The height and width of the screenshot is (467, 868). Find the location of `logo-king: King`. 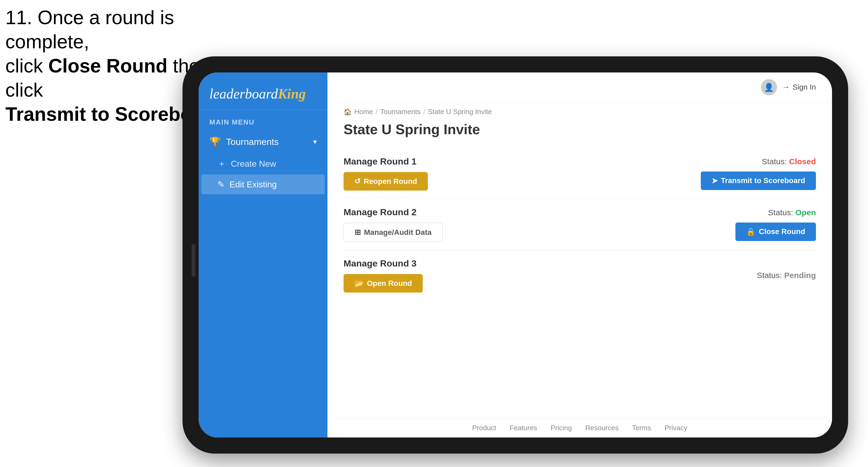

logo-king: King is located at coordinates (292, 94).